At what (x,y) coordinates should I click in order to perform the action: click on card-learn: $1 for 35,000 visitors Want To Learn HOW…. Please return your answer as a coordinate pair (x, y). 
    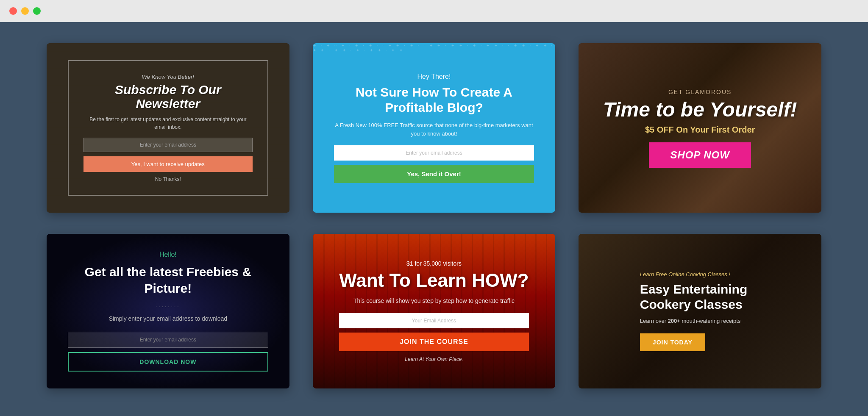
    Looking at the image, I should click on (434, 311).